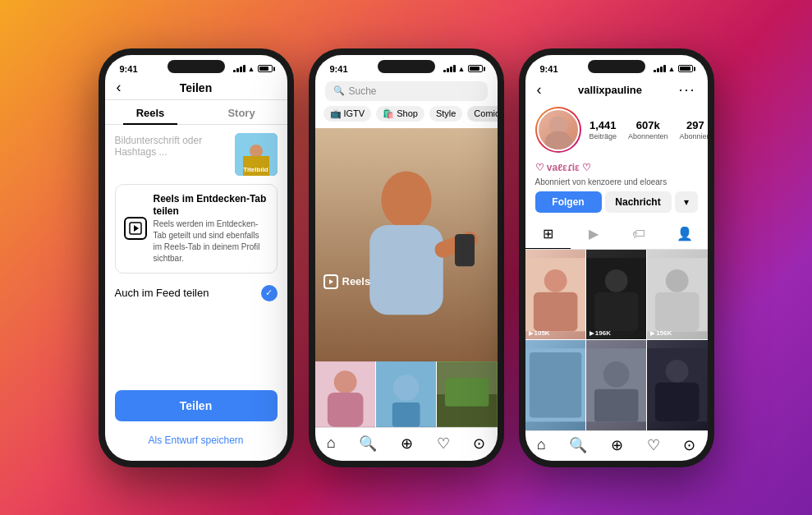 The width and height of the screenshot is (812, 515). Describe the element at coordinates (196, 441) in the screenshot. I see `draft-link: Als Entwurf speichern` at that location.